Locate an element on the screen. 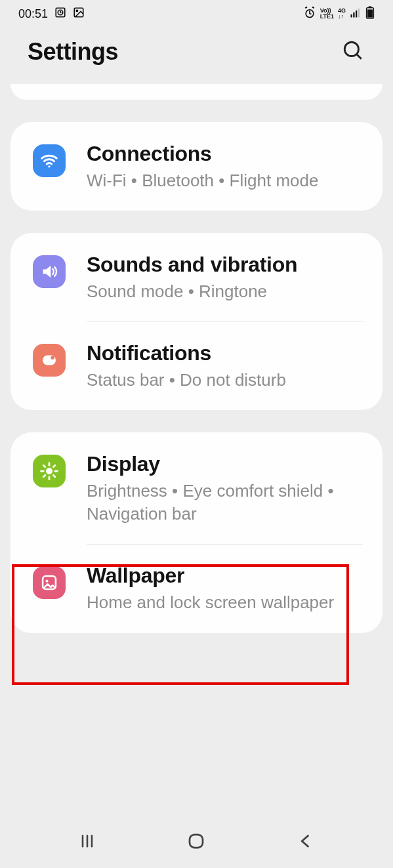 Image resolution: width=393 pixels, height=868 pixels. data-label: 4G↓↑ is located at coordinates (342, 14).